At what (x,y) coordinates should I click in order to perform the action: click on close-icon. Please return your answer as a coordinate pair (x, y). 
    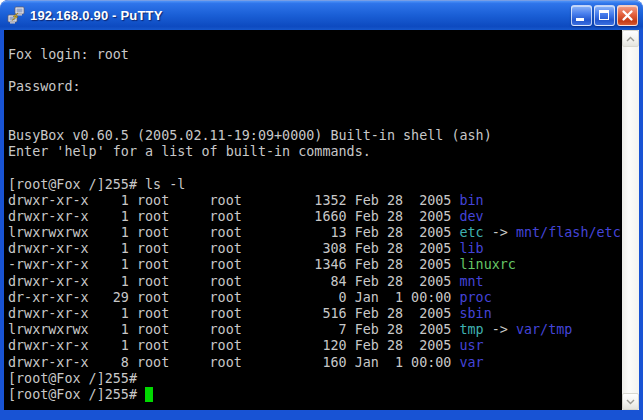
    Looking at the image, I should click on (628, 16).